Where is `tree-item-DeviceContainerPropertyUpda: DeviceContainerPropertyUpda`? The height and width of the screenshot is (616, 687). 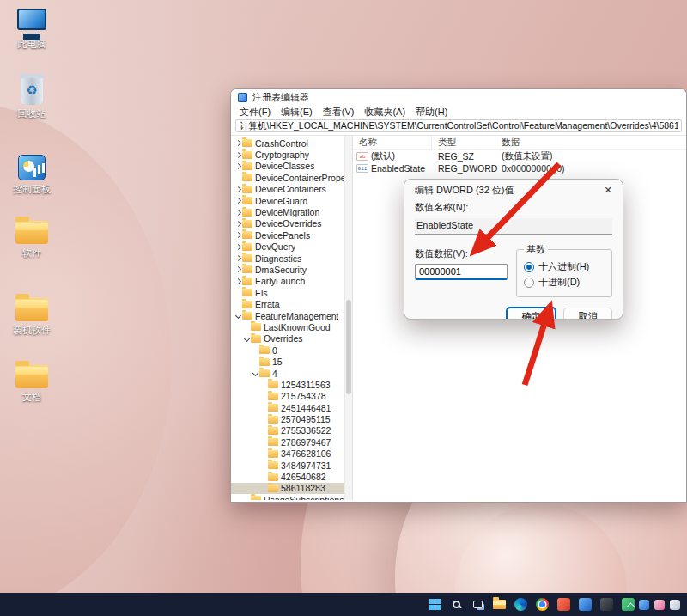
tree-item-DeviceContainerPropertyUpda: DeviceContainerPropertyUpda is located at coordinates (288, 177).